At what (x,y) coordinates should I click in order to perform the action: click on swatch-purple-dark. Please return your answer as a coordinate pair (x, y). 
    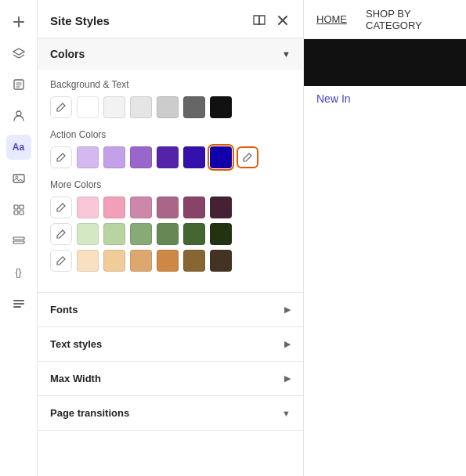
    Looking at the image, I should click on (194, 157).